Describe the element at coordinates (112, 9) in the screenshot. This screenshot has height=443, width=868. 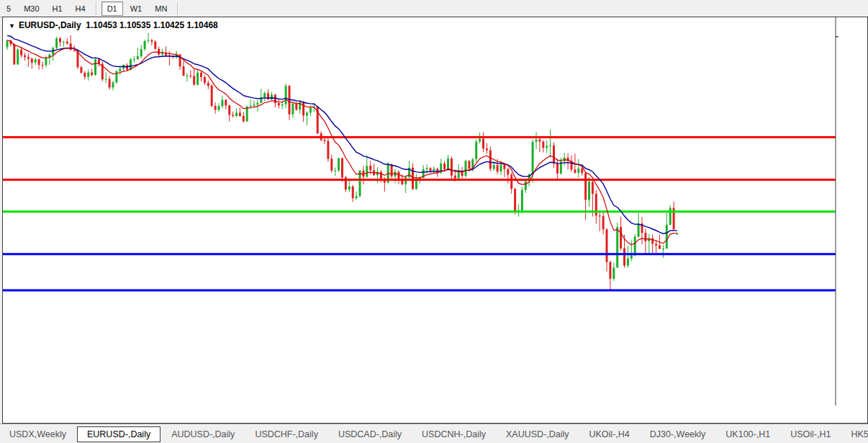
I see `timeframe-button-d1: D1` at that location.